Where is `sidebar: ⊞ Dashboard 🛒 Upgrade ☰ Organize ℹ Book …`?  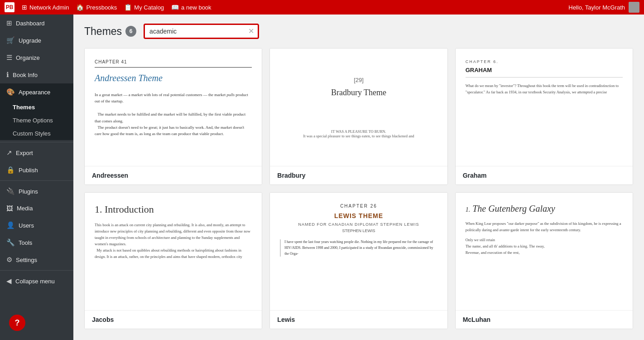
sidebar: ⊞ Dashboard 🛒 Upgrade ☰ Organize ℹ Book … is located at coordinates (37, 177).